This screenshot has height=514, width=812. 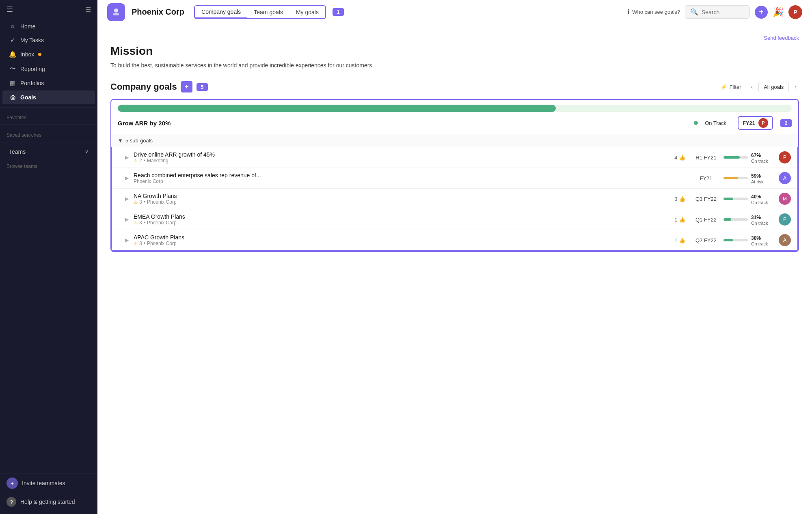 What do you see at coordinates (656, 12) in the screenshot?
I see `who-can-see-label: Who can see goals?` at bounding box center [656, 12].